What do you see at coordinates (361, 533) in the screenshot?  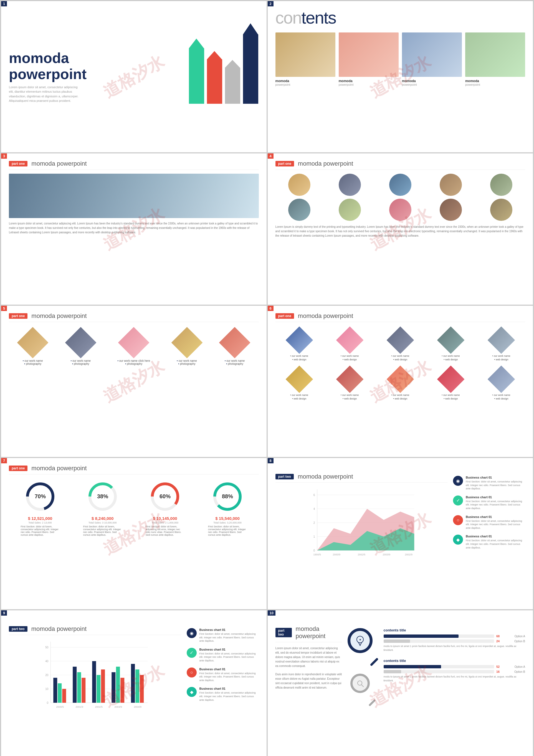 I see `slide-8-chart-col: part two momoda powerpoint 0 1 2 4 6` at bounding box center [361, 533].